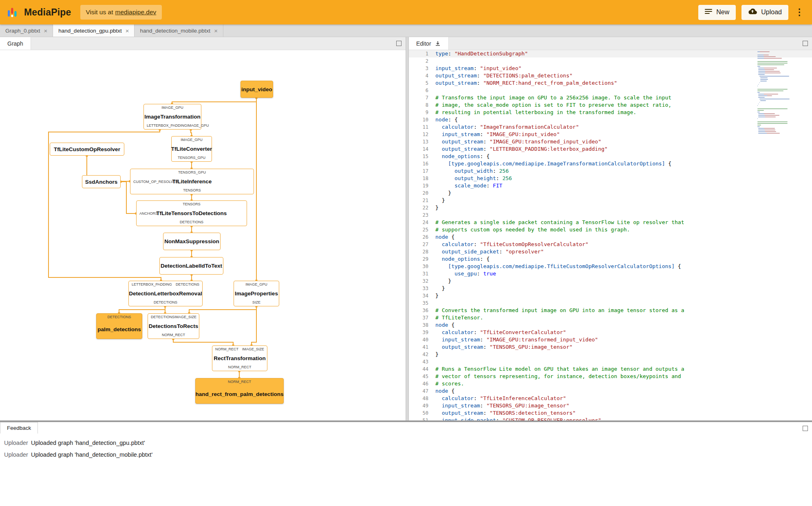 This screenshot has height=506, width=812. I want to click on file-tab-graph0: Graph_0.pbtxt ×, so click(26, 31).